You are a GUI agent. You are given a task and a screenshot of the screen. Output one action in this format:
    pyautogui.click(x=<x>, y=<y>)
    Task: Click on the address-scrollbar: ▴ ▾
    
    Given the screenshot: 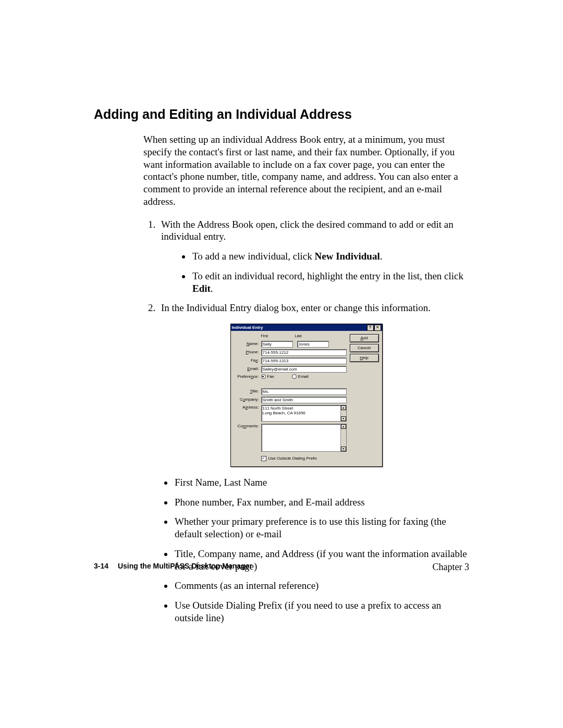 What is the action you would take?
    pyautogui.click(x=343, y=413)
    